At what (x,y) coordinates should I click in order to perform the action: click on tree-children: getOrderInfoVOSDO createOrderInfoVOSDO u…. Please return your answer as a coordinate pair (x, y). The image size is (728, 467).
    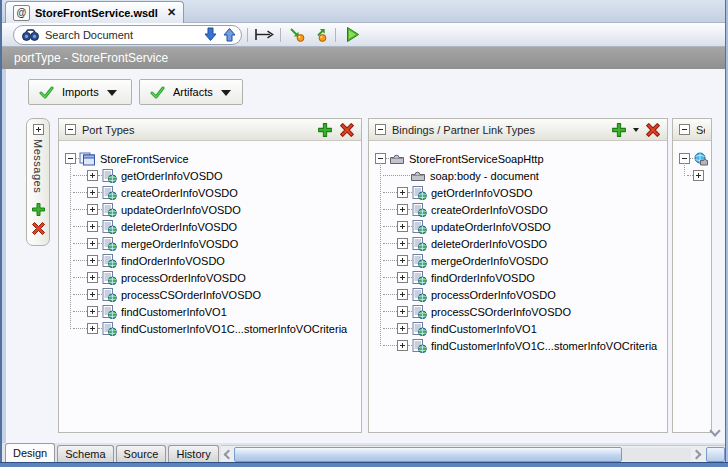
    Looking at the image, I should click on (216, 252).